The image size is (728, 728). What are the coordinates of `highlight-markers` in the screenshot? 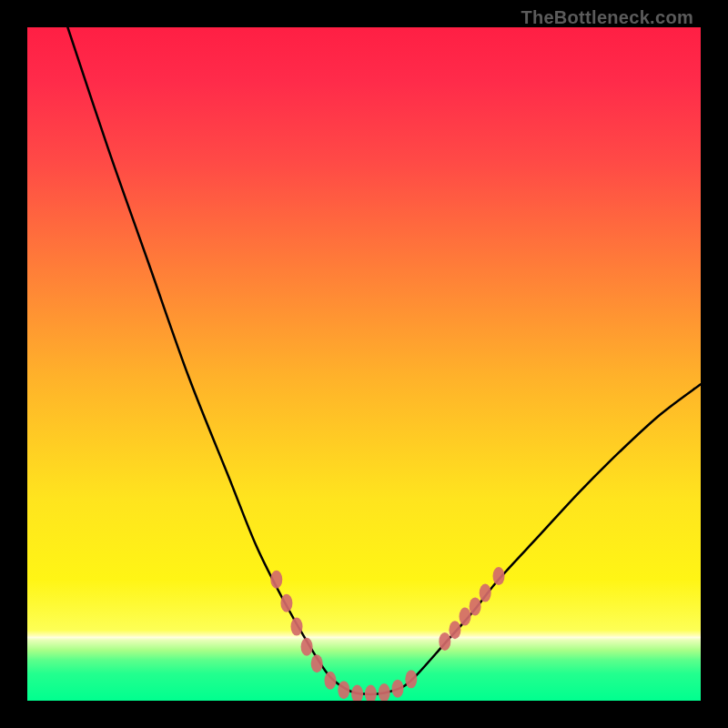 It's located at (388, 633).